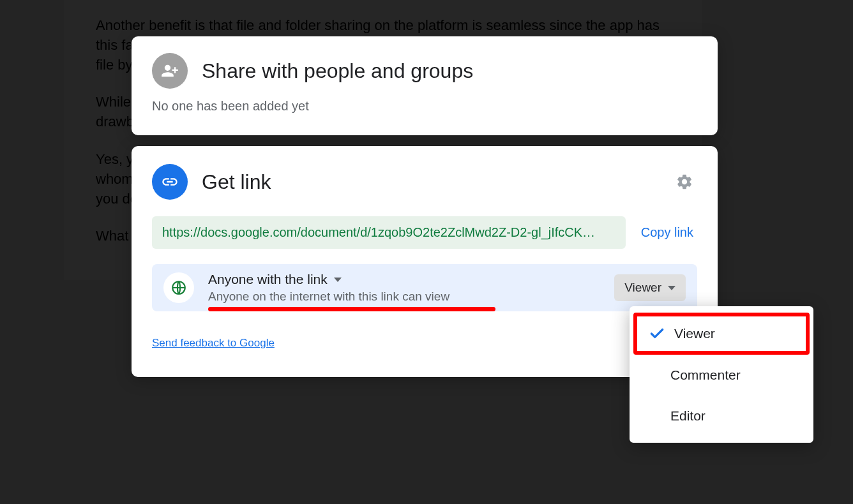 This screenshot has width=853, height=504. I want to click on getlink-header: Get link, so click(425, 182).